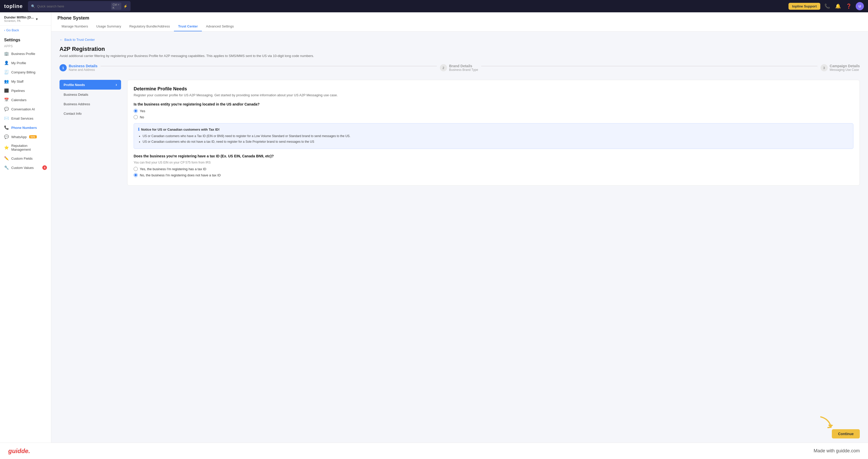 The image size is (868, 459). I want to click on sidebar-item-calendars: 📅 Calendars, so click(26, 100).